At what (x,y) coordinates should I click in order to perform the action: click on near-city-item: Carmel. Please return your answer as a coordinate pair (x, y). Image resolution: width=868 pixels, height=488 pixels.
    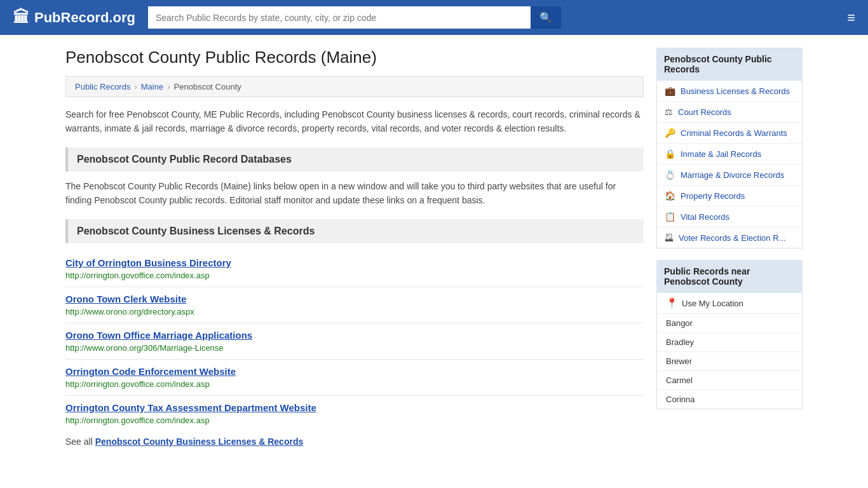
    Looking at the image, I should click on (729, 381).